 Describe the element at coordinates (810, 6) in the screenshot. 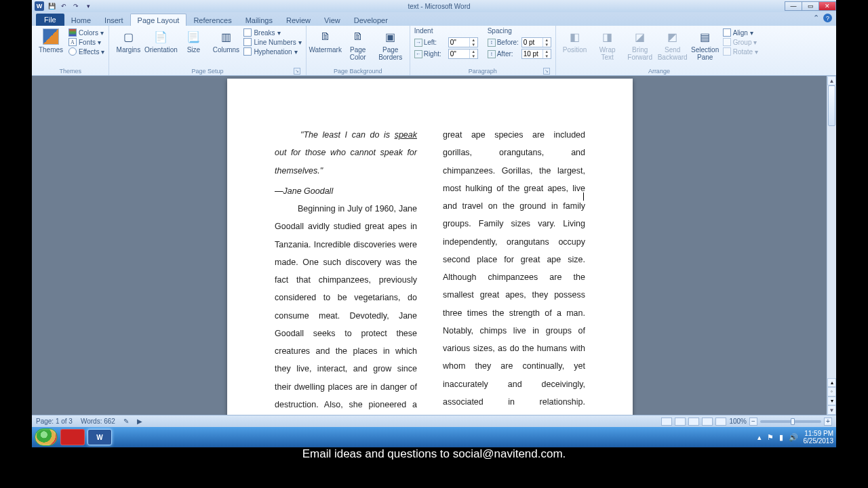

I see `maximize-button: ▭` at that location.